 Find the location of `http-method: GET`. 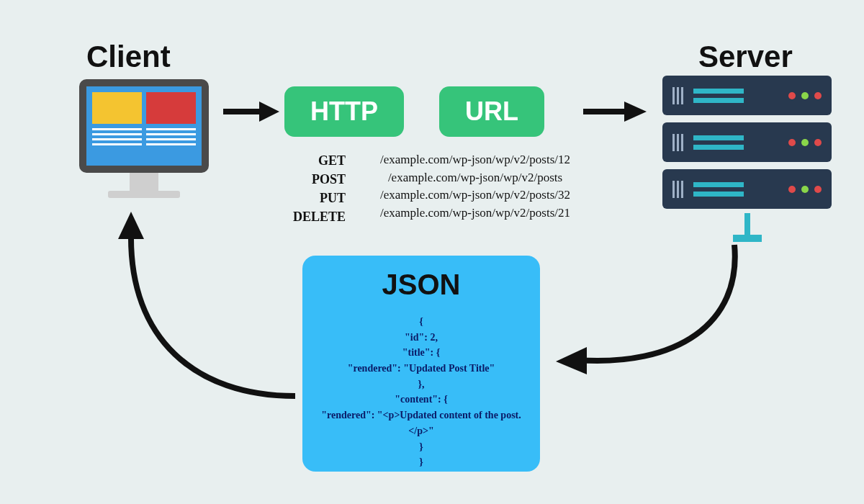

http-method: GET is located at coordinates (302, 161).